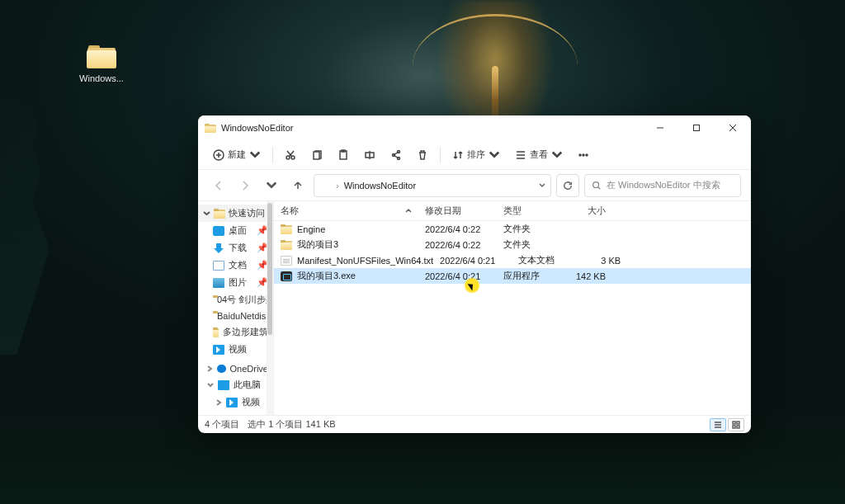 The width and height of the screenshot is (845, 504). I want to click on rename-button, so click(370, 155).